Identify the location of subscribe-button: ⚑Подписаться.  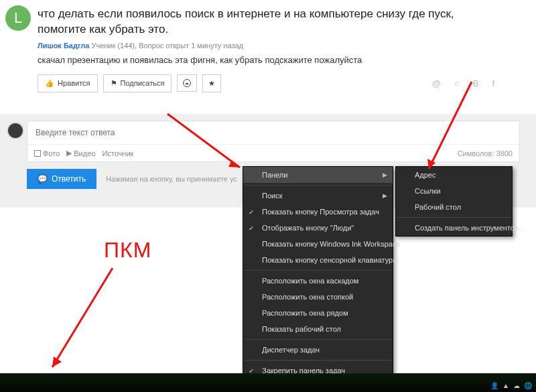
(138, 83).